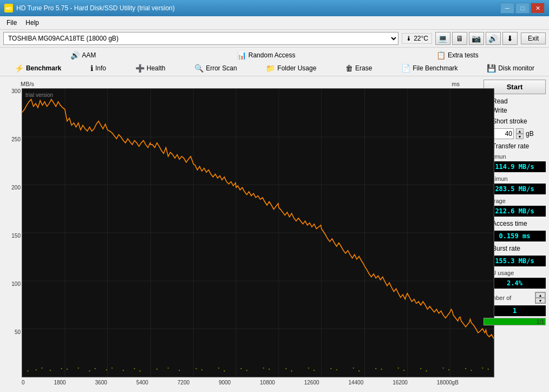 Image resolution: width=549 pixels, height=392 pixels. What do you see at coordinates (215, 68) in the screenshot?
I see `nav-error-scan: 🔍 Error Scan` at bounding box center [215, 68].